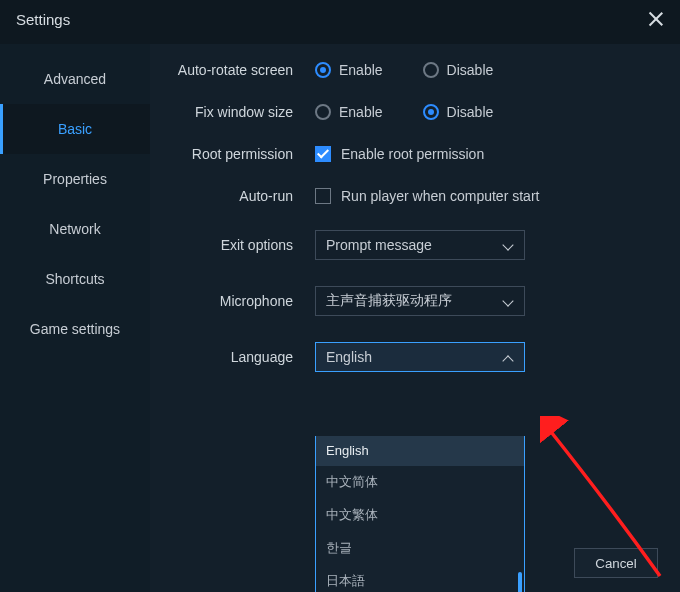  I want to click on sidebar-item-label: Network, so click(74, 229).